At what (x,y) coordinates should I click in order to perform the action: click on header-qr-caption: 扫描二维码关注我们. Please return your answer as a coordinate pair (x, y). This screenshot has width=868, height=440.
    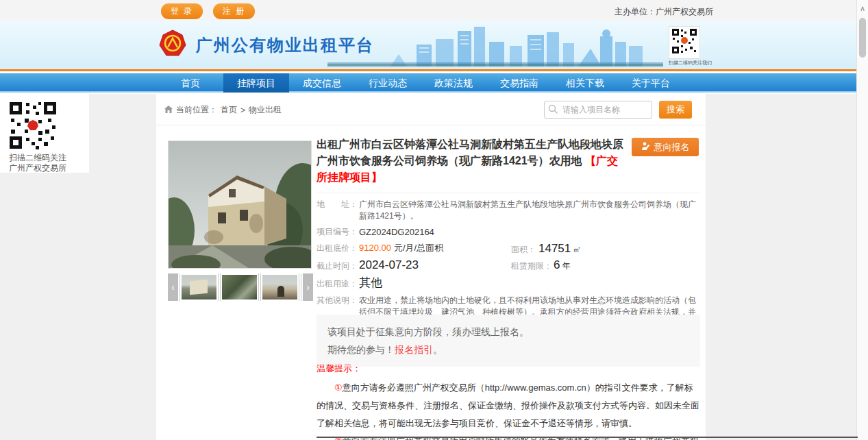
    Looking at the image, I should click on (684, 63).